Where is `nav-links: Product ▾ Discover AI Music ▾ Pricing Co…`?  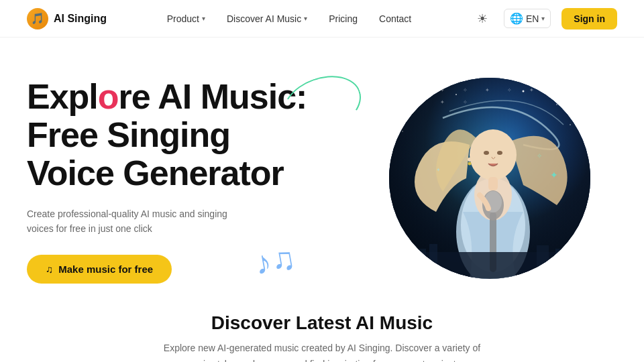
nav-links: Product ▾ Discover AI Music ▾ Pricing Co… is located at coordinates (290, 19).